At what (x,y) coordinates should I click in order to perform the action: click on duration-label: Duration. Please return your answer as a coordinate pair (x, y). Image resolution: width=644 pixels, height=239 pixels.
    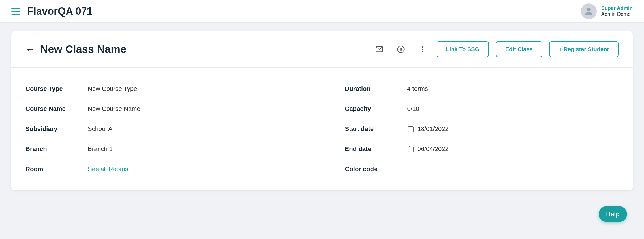
    Looking at the image, I should click on (376, 89).